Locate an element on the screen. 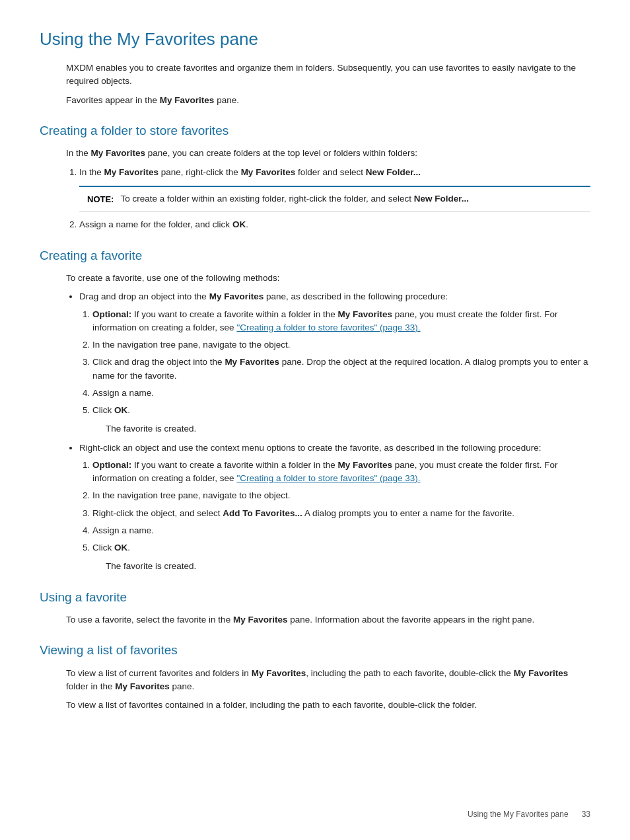 Image resolution: width=630 pixels, height=840 pixels. section-creating-folder-title: Creating a folder to store favorites is located at coordinates (315, 131).